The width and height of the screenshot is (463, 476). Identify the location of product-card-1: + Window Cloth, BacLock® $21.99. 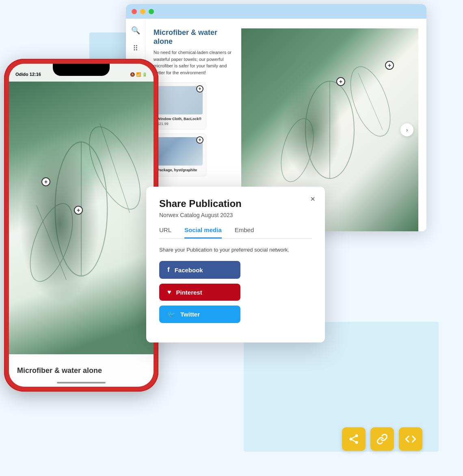
(180, 106).